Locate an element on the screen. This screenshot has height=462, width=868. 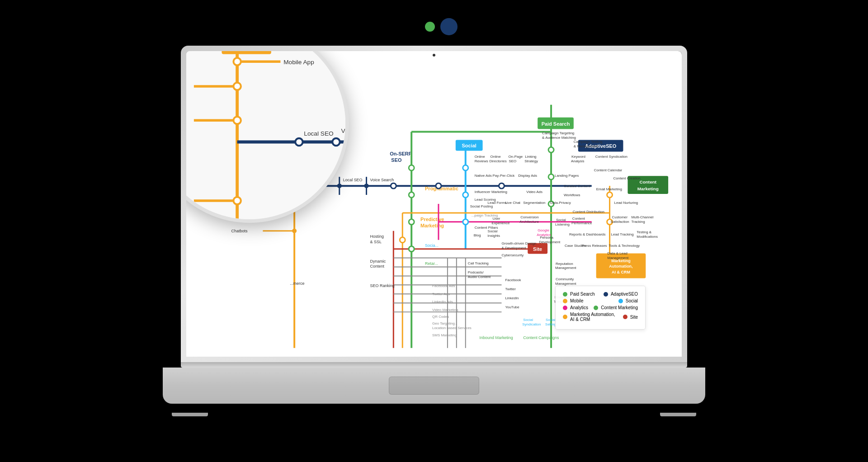
svg-text: Analysis is located at coordinates (578, 161).